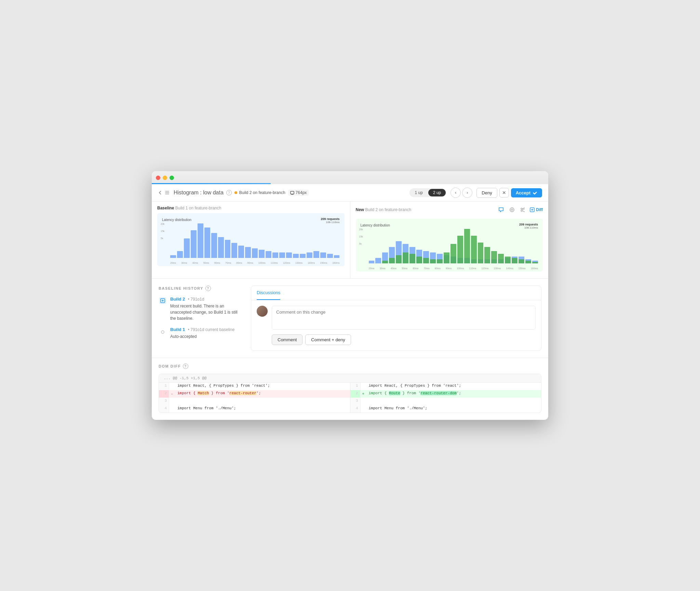 The width and height of the screenshot is (700, 591). I want to click on history-content-build2: Build 2 • 791o1d Most recent build. Ther…, so click(206, 309).